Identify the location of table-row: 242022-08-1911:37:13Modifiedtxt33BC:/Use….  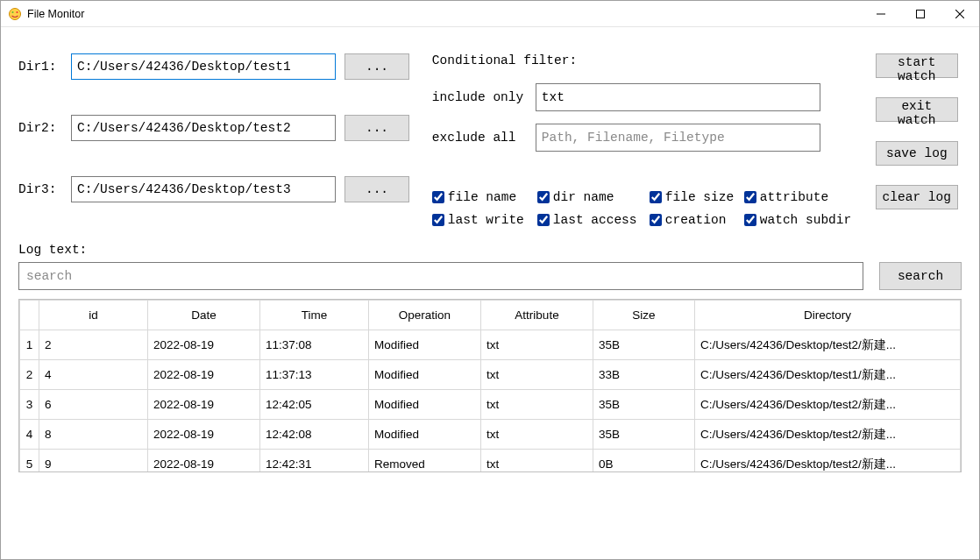
(491, 375).